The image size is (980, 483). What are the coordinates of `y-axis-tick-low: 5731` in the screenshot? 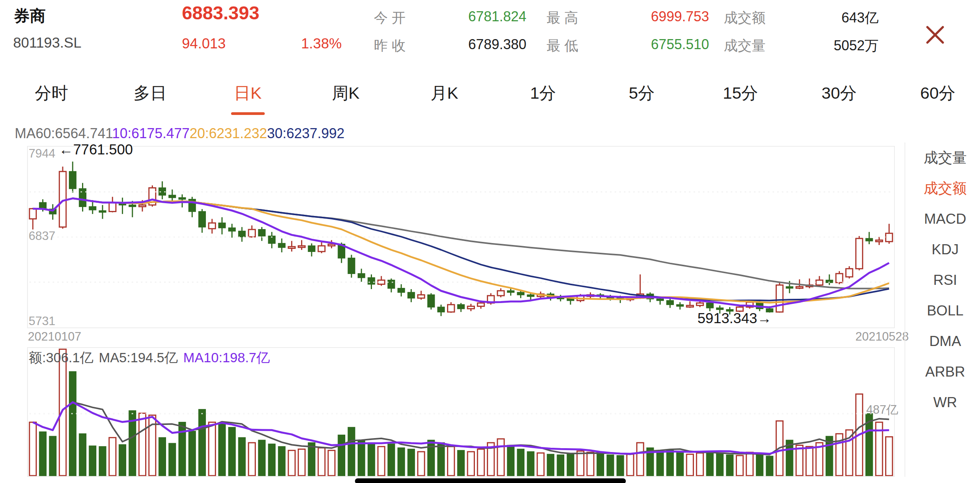 It's located at (42, 321).